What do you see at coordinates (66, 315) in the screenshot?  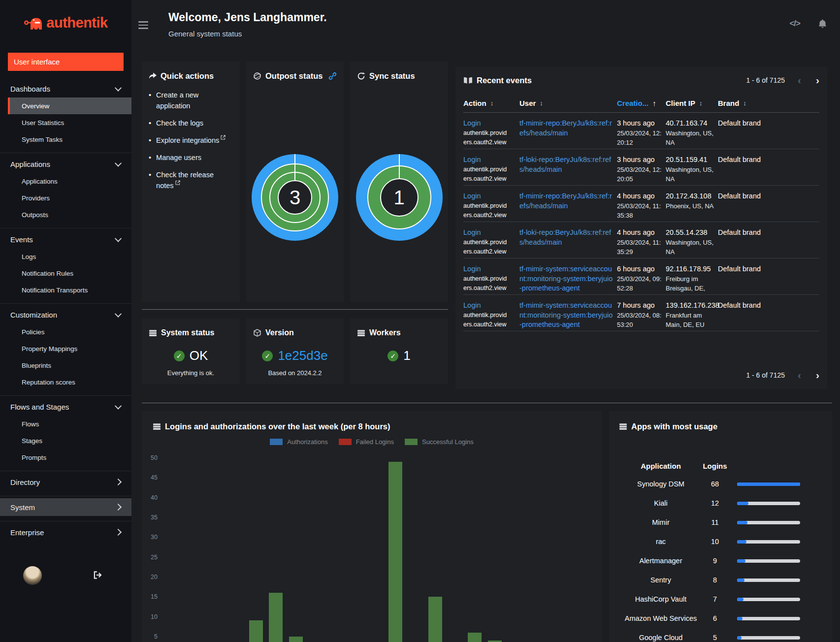 I see `sidebar-section-customization: Customization` at bounding box center [66, 315].